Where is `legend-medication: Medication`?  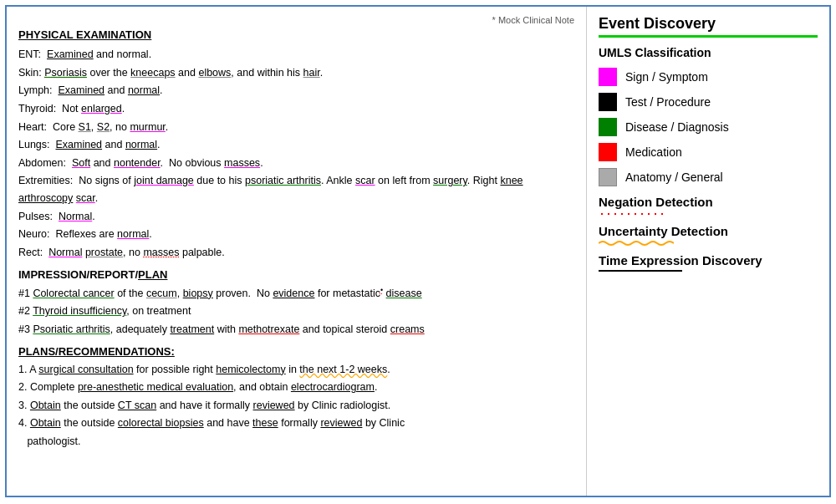
legend-medication: Medication is located at coordinates (708, 152).